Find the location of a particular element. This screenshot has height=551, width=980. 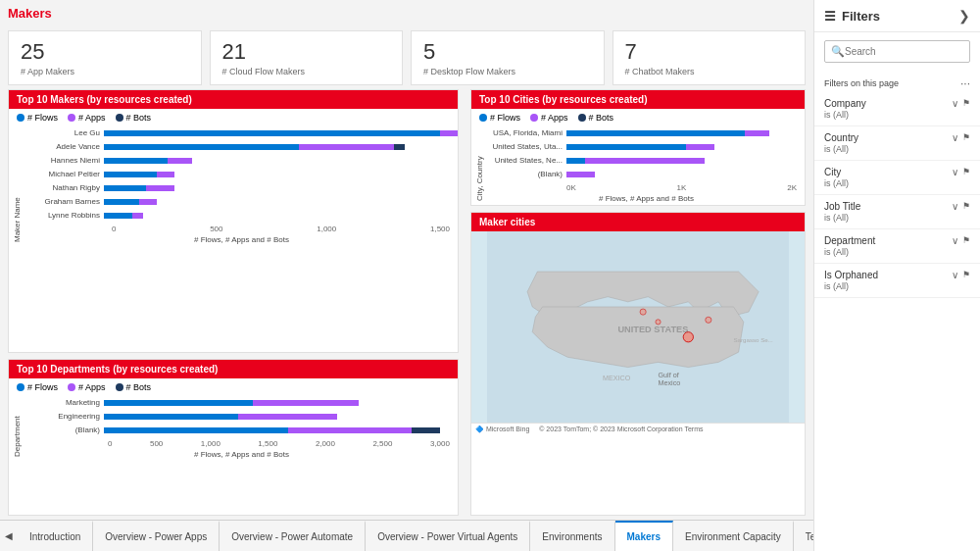

filter-item: Country∨⚑is (All) is located at coordinates (898, 143).